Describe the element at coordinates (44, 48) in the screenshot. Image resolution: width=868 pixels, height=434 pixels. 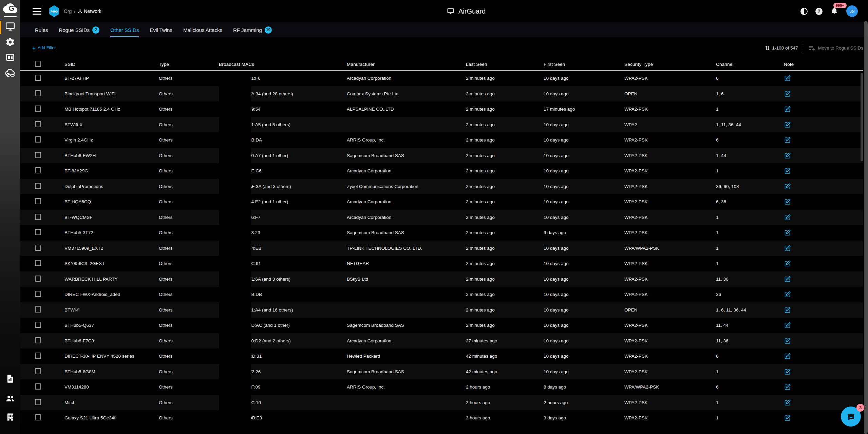
I see `add-filter-button: + Add Filter` at that location.